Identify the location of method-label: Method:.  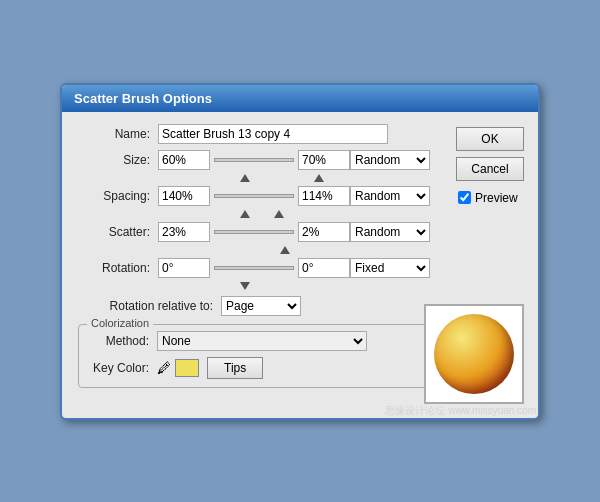
(119, 341).